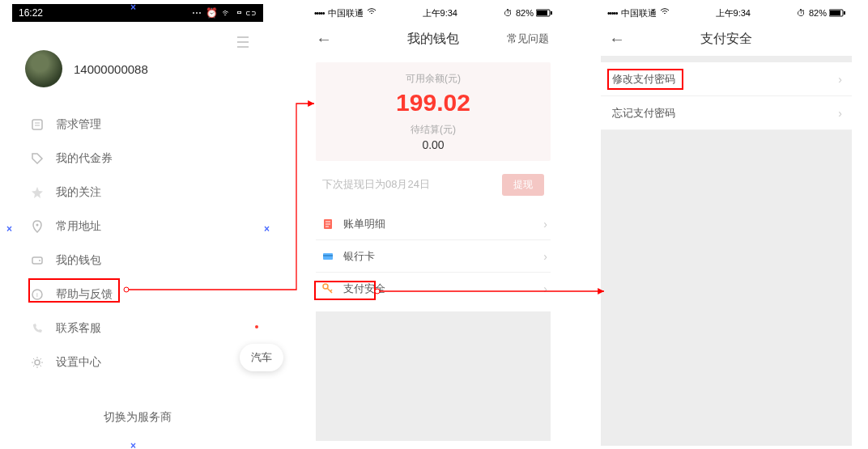 This screenshot has height=449, width=868. Describe the element at coordinates (138, 125) in the screenshot. I see `menu-item-demand: 需求管理` at that location.